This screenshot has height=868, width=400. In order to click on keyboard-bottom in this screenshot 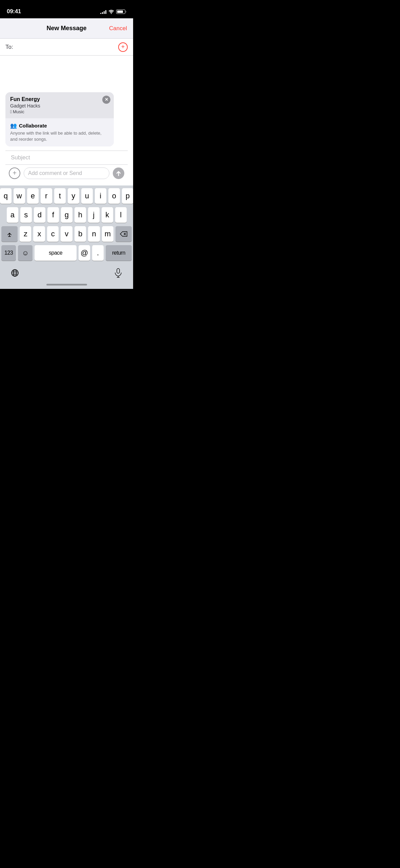, I will do `click(66, 273)`.